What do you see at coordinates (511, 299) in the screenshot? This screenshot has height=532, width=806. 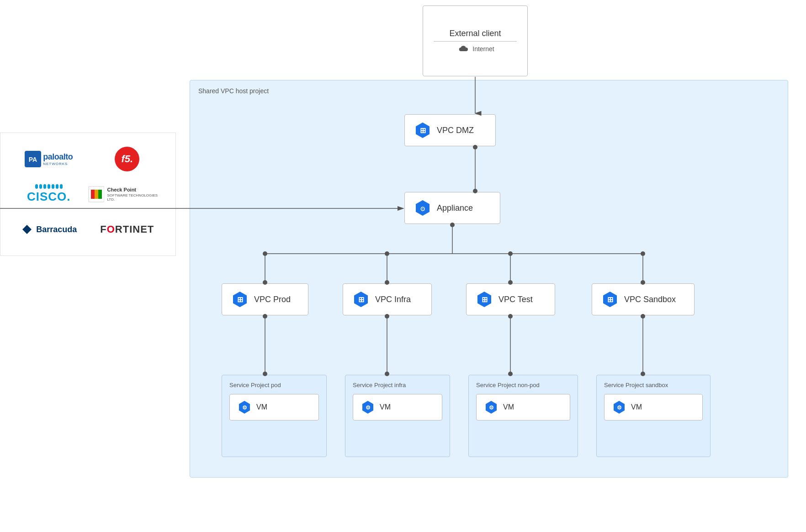 I see `vpc-test-box: ⊞ VPC Test` at bounding box center [511, 299].